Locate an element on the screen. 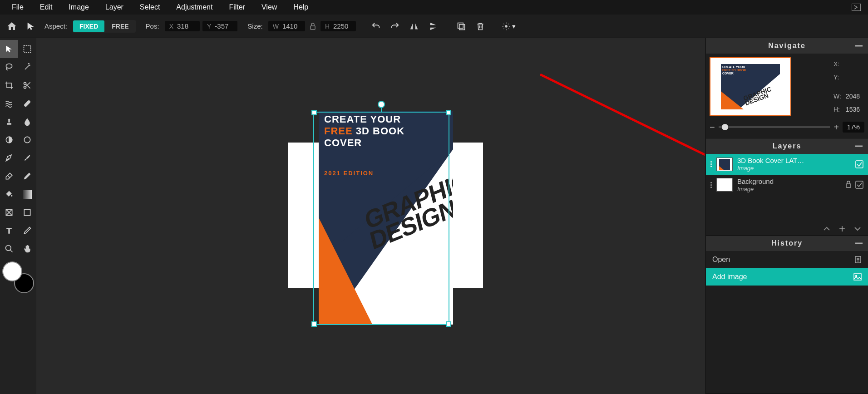 The width and height of the screenshot is (868, 394). layer-item-1: BackgroundImage is located at coordinates (787, 185).